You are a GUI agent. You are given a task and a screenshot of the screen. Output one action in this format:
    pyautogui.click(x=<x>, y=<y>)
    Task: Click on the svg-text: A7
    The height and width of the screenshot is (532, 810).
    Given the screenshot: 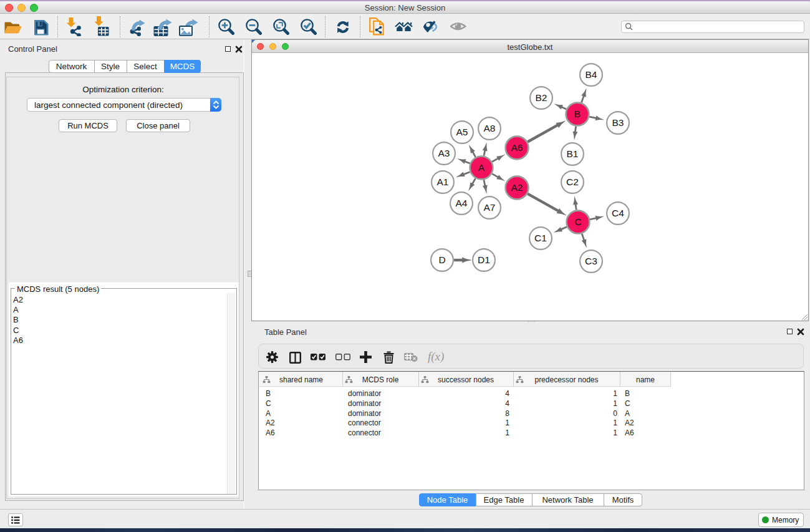 What is the action you would take?
    pyautogui.click(x=490, y=207)
    